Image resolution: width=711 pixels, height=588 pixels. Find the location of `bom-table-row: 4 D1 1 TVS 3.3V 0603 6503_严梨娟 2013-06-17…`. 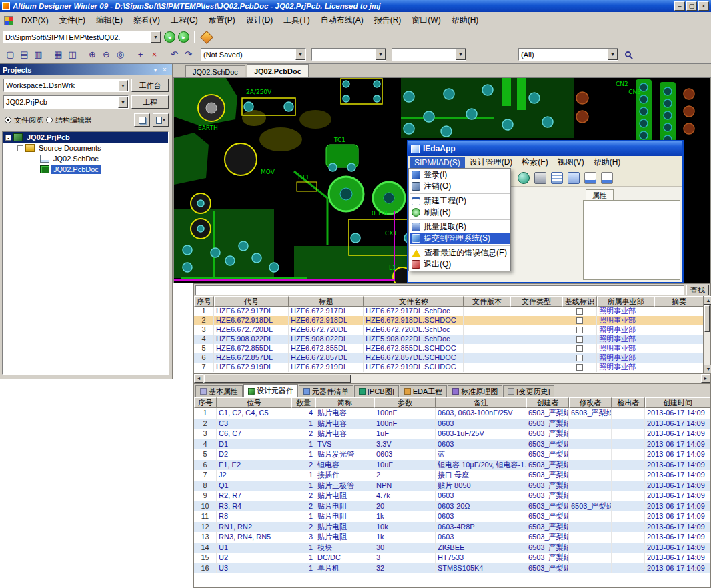

bom-table-row: 4 D1 1 TVS 3.3V 0603 6503_严梨娟 2013-06-17… is located at coordinates (452, 445).